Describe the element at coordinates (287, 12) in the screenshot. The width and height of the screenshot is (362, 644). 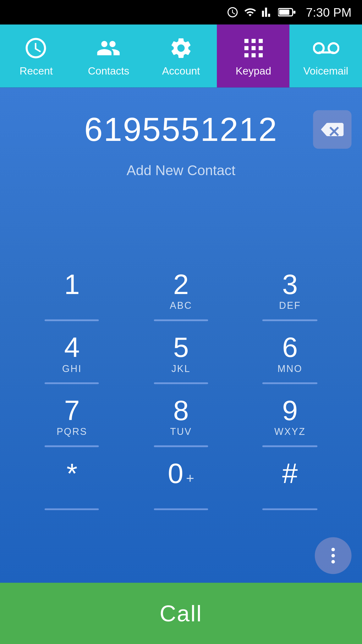
I see `battery-icon` at that location.